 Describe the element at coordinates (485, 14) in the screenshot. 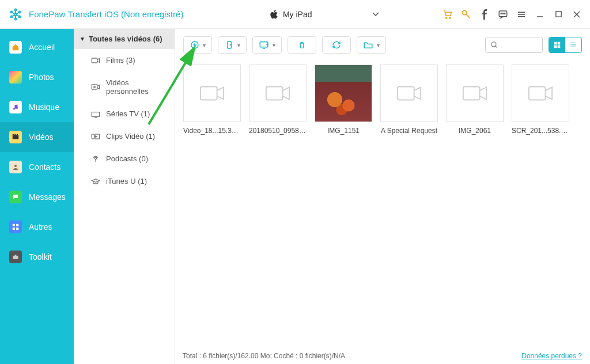

I see `facebook-icon` at that location.